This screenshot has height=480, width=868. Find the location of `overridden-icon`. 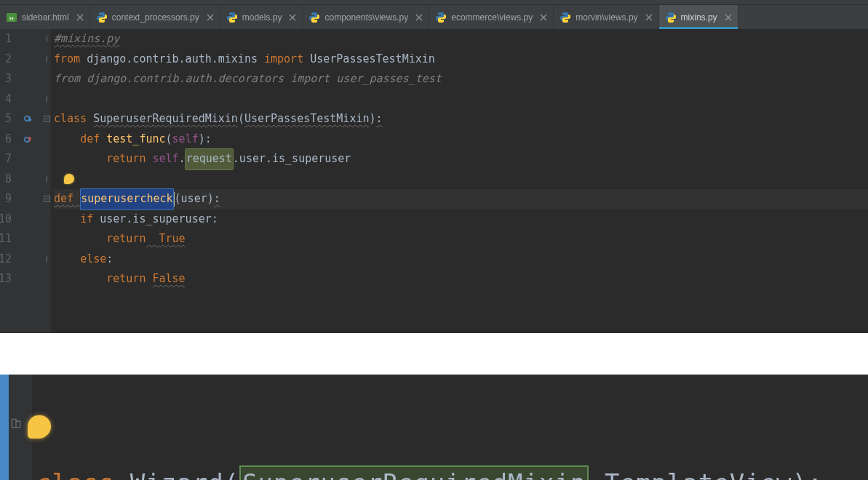

overridden-icon is located at coordinates (28, 139).